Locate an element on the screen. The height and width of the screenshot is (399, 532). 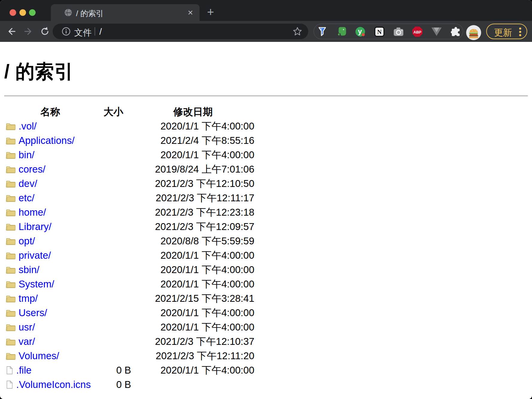
notion-extension-icon: N is located at coordinates (379, 32).